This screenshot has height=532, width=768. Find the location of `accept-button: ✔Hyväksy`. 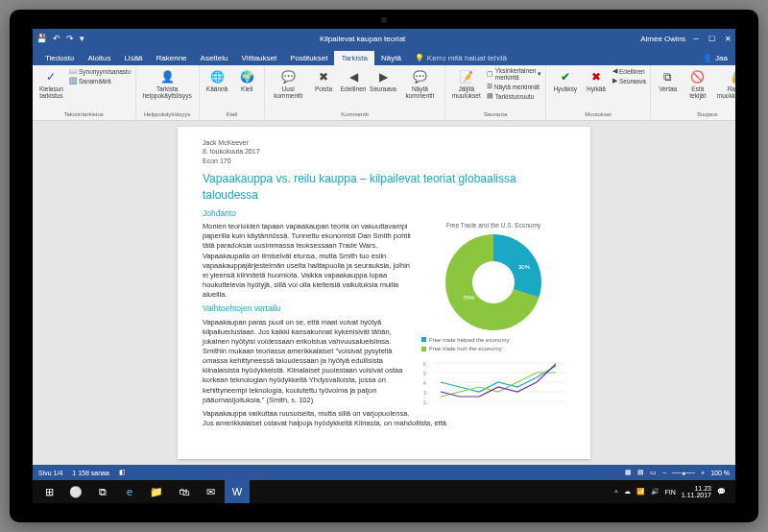

accept-button: ✔Hyväksy is located at coordinates (564, 81).